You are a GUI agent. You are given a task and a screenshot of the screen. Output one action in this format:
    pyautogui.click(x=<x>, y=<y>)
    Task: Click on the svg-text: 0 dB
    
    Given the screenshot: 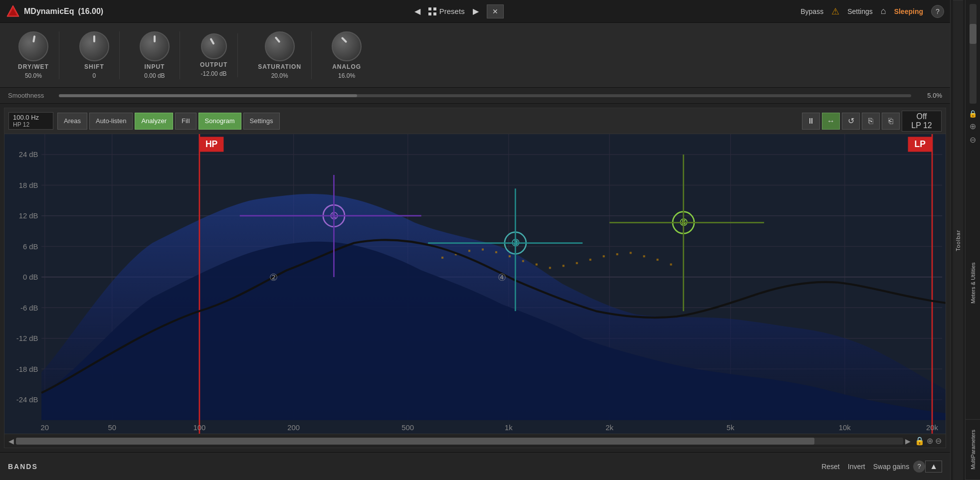 What is the action you would take?
    pyautogui.click(x=31, y=277)
    